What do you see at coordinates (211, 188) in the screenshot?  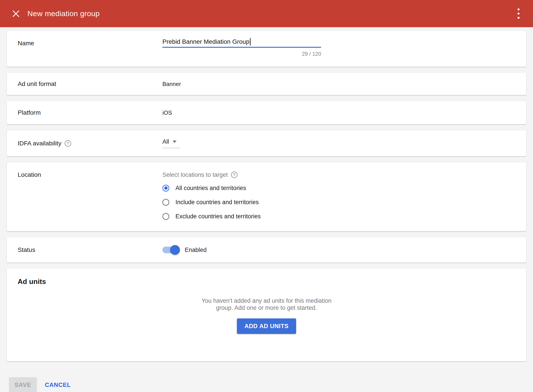 I see `radio-option-label: All countries and territories` at bounding box center [211, 188].